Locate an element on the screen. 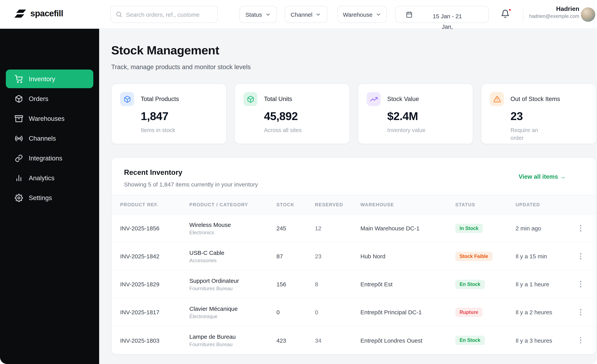  product-name: USB-C Cable is located at coordinates (233, 253).